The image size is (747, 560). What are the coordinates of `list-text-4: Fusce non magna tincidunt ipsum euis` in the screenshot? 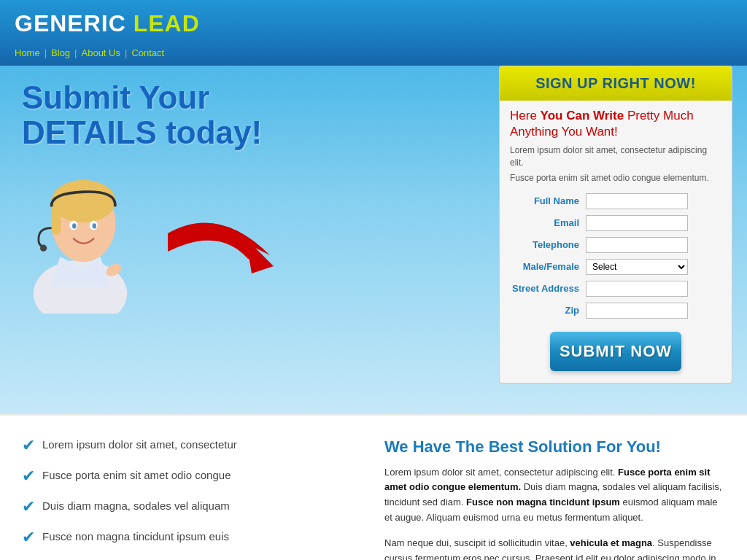 It's located at (136, 537).